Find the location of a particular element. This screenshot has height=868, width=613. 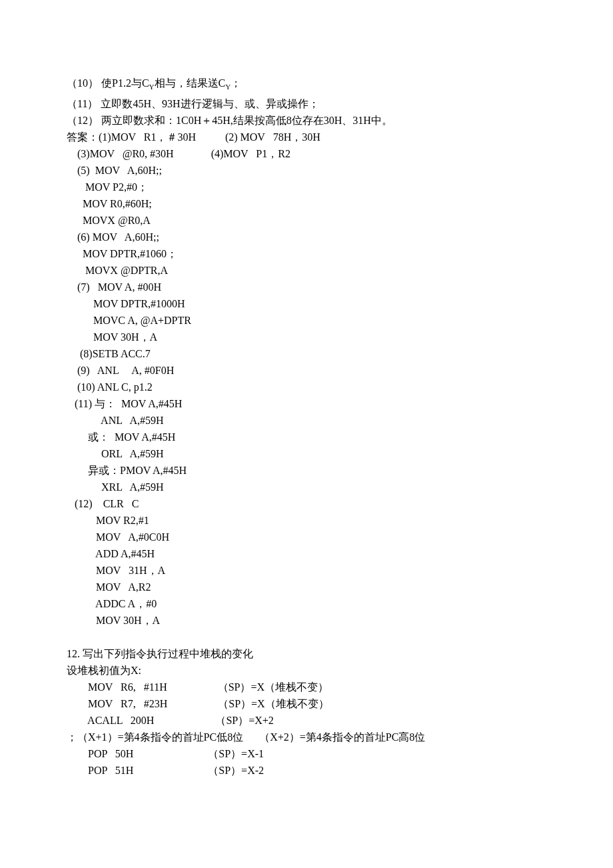

text-line: MOV R6, #11H （SP）=X（堆栈不变） is located at coordinates (306, 687).